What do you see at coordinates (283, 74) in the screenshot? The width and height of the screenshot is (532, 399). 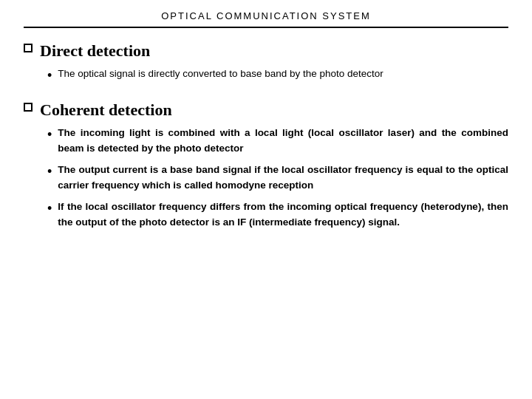 I see `bullet-text-direct-1: The optical signal is directly converted…` at bounding box center [283, 74].